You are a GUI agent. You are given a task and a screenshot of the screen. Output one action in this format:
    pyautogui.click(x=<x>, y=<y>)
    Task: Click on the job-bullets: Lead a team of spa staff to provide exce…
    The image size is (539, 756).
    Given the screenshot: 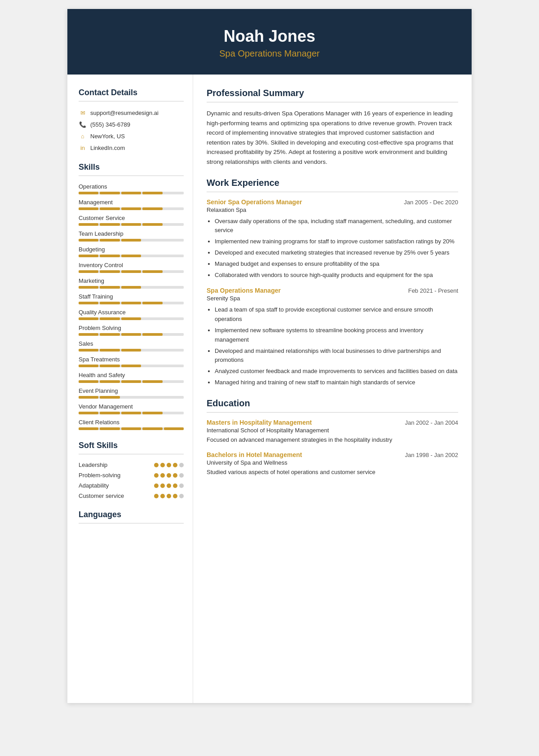 What is the action you would take?
    pyautogui.click(x=332, y=346)
    